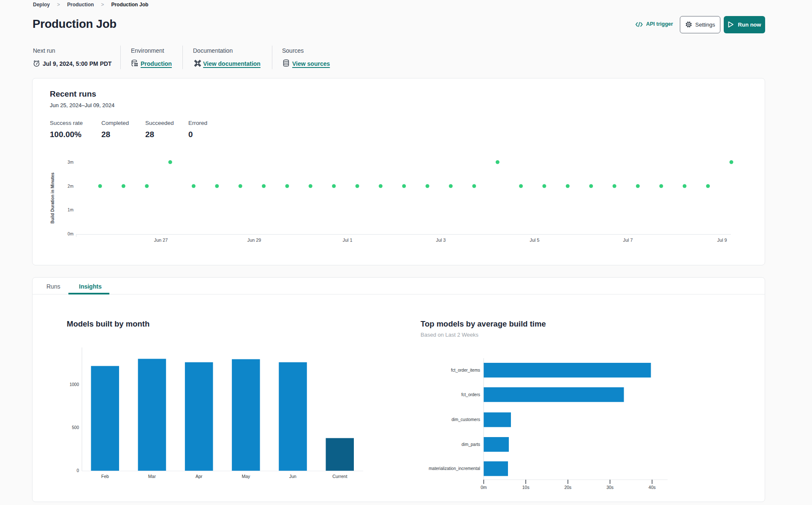 This screenshot has width=812, height=505. Describe the element at coordinates (74, 385) in the screenshot. I see `svg-text: 1000` at that location.